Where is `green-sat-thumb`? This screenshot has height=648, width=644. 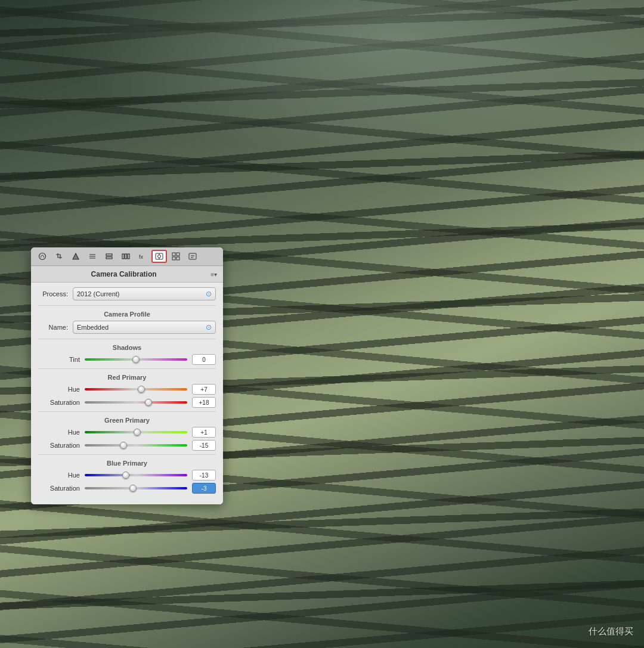
green-sat-thumb is located at coordinates (123, 445).